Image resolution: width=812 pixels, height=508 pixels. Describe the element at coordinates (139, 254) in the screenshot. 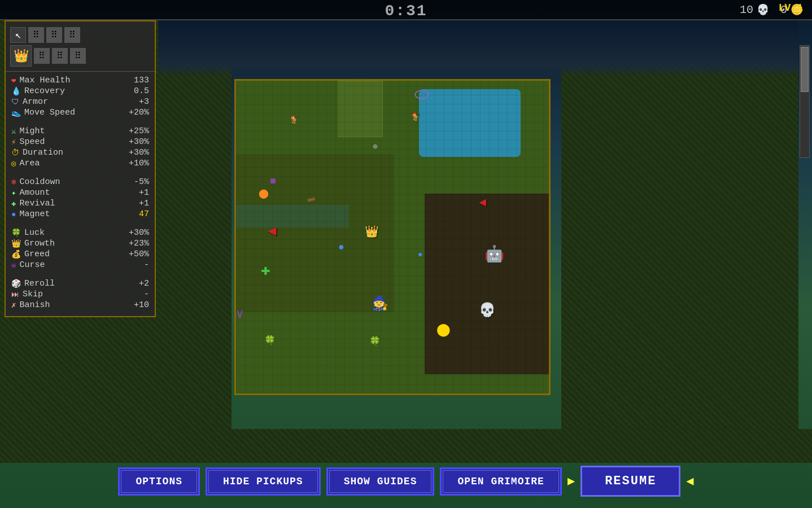

I see `stat-value-greed: +50%` at that location.